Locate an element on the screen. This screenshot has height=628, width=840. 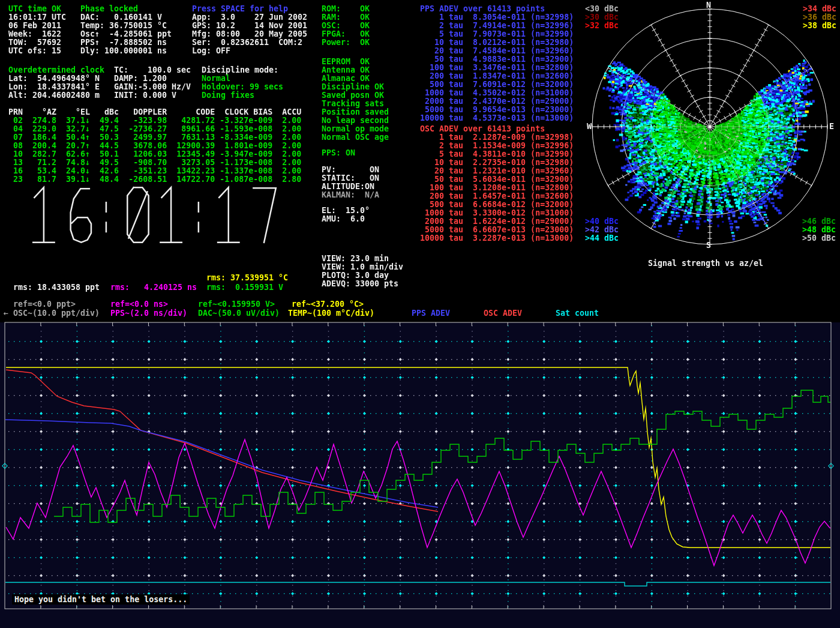
filter-status: STATIC: ON is located at coordinates (350, 178).